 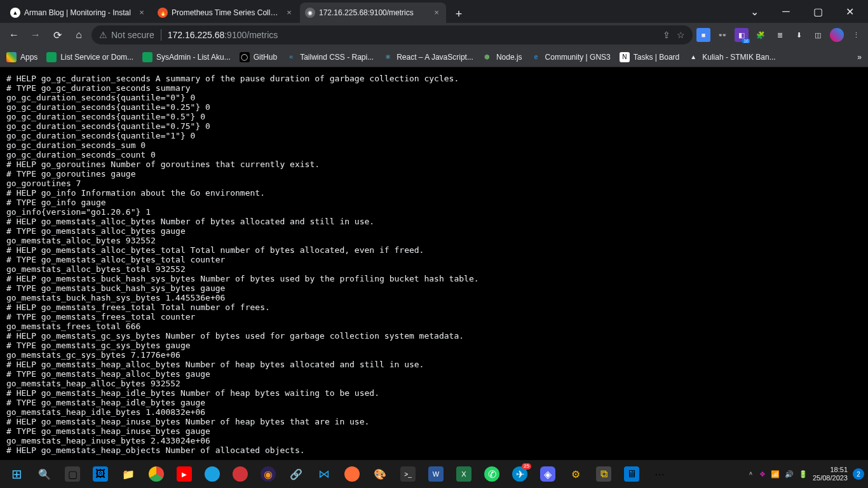 What do you see at coordinates (44, 474) in the screenshot?
I see `search-button: 🔍` at bounding box center [44, 474].